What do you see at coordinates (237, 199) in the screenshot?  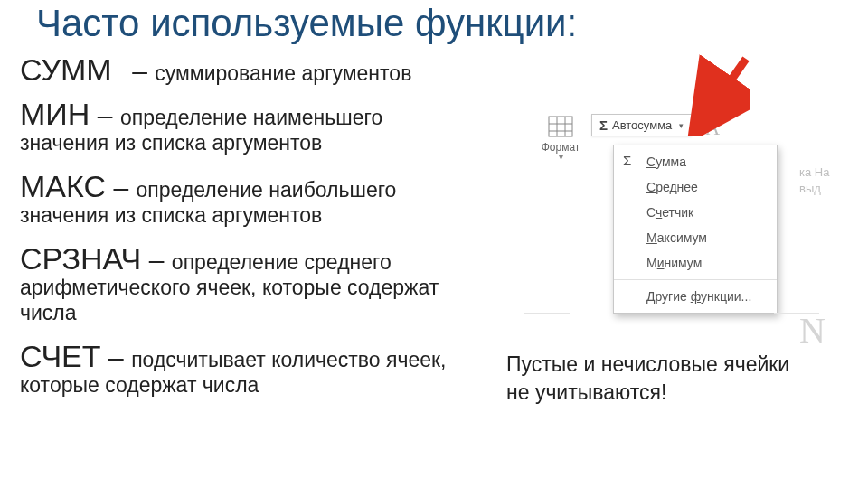 I see `fn-max: МАКС – определение наибольшего значения …` at bounding box center [237, 199].